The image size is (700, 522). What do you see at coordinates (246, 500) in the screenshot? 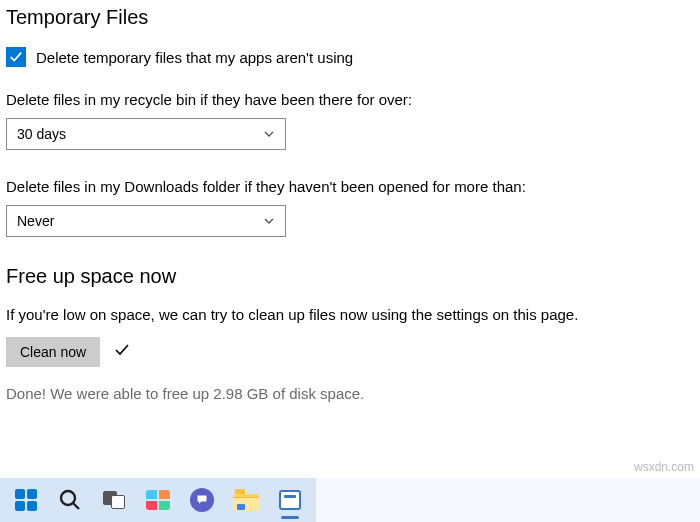
I see `folder-icon` at bounding box center [246, 500].